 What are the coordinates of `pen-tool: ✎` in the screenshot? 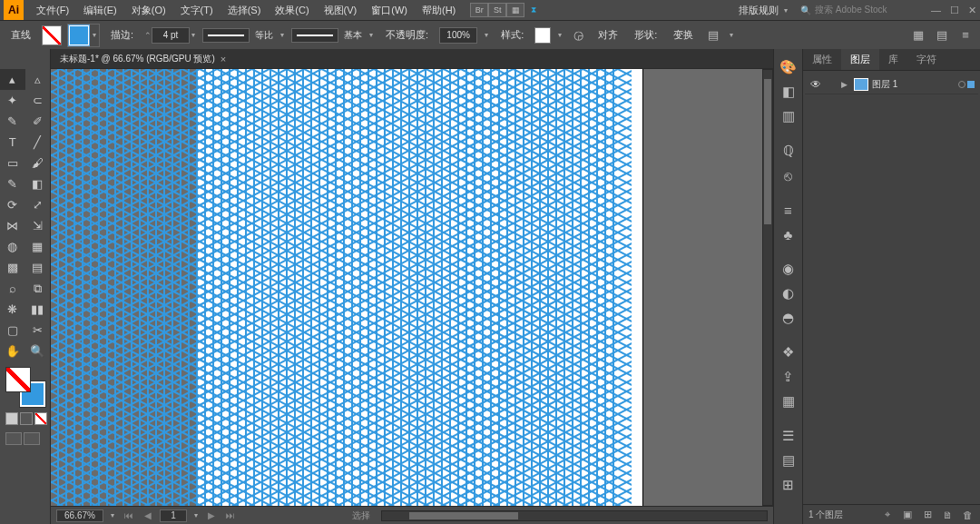 It's located at (13, 122).